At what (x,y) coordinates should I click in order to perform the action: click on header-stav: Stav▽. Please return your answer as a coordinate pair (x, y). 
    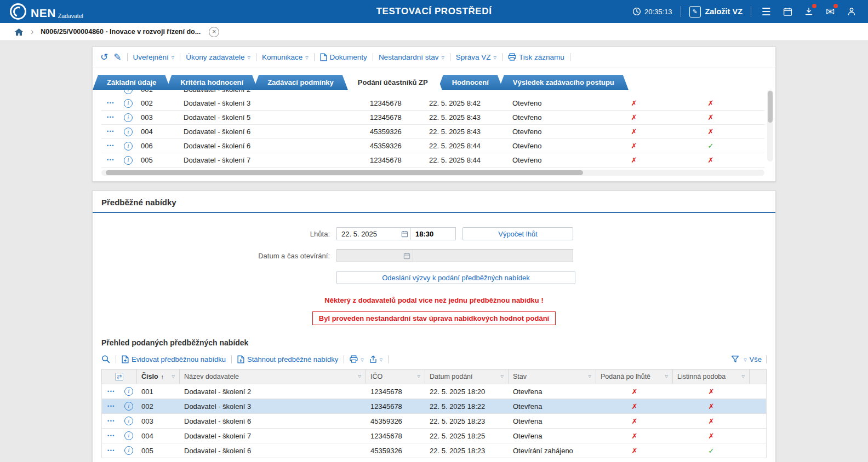
    Looking at the image, I should click on (552, 377).